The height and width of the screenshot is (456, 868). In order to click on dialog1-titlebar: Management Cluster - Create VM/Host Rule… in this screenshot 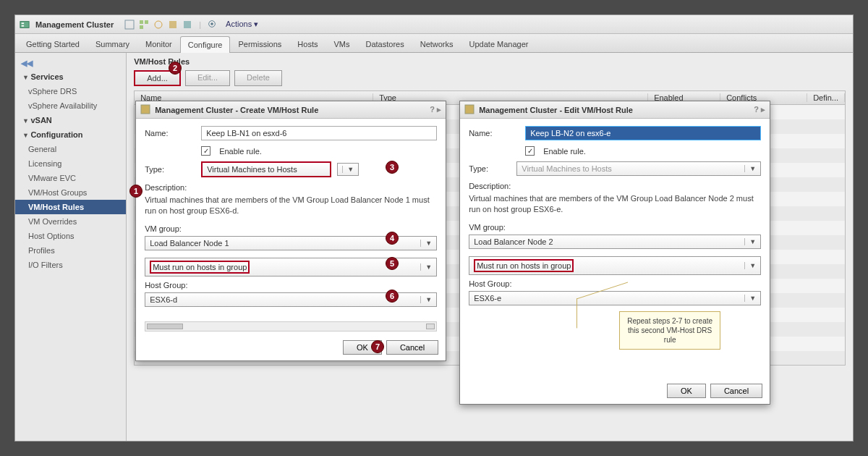, I will do `click(291, 110)`.